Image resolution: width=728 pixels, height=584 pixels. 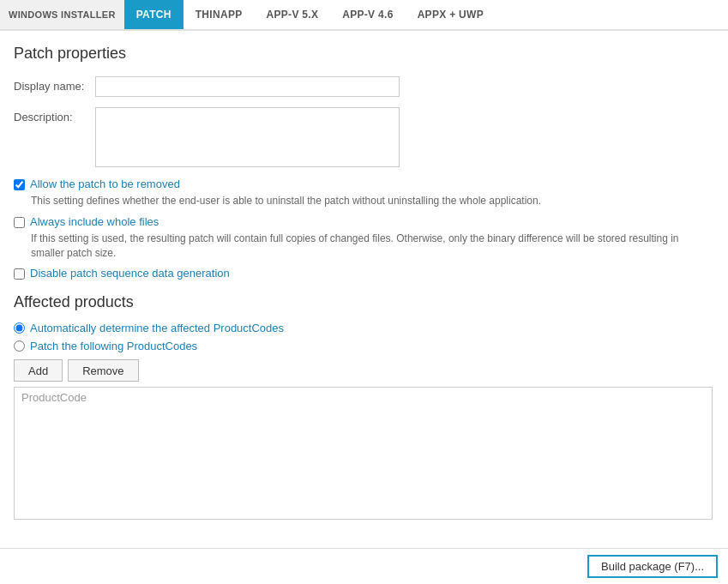 What do you see at coordinates (130, 273) in the screenshot?
I see `disable-sequence-label: Disable patch sequence data generation` at bounding box center [130, 273].